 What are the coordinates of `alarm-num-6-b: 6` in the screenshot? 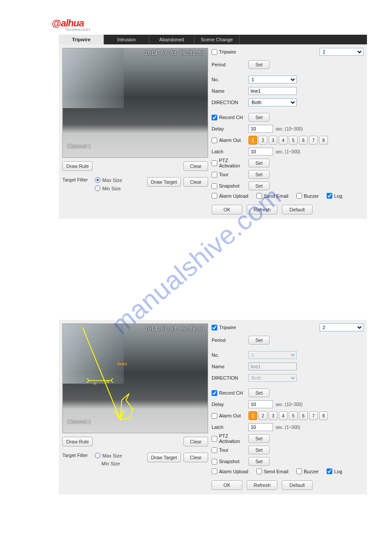 It's located at (303, 416).